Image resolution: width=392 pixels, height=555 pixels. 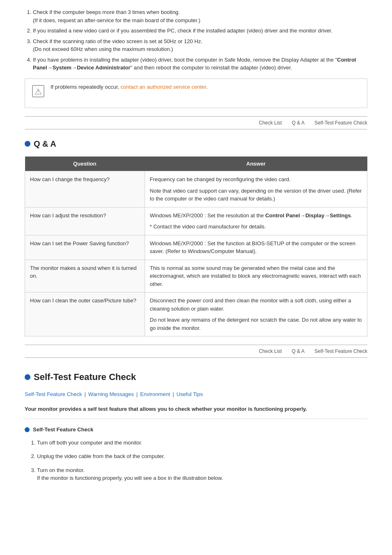 I want to click on self-test-heading-section: Self-Test Feature Check, so click(x=196, y=377).